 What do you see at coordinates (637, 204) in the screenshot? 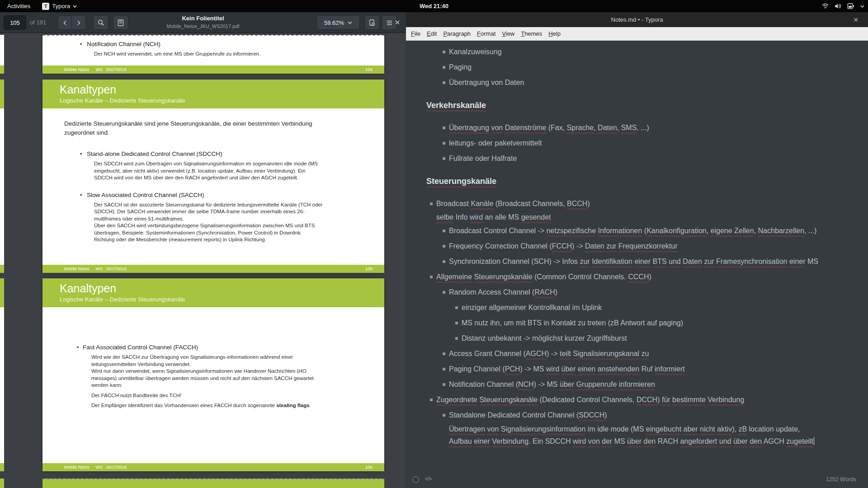
I see `markdown-line: Broadcast Kanäle (Broadcast Channels, BC…` at bounding box center [637, 204].